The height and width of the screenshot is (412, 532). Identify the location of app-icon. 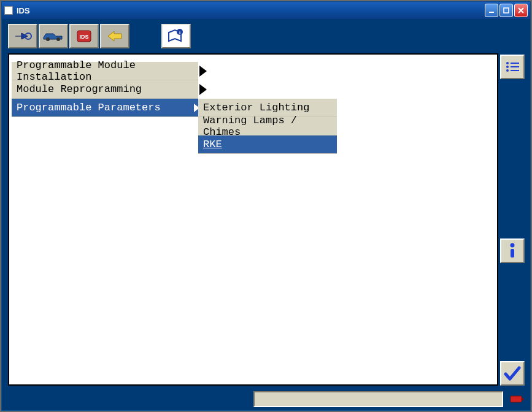
(9, 10).